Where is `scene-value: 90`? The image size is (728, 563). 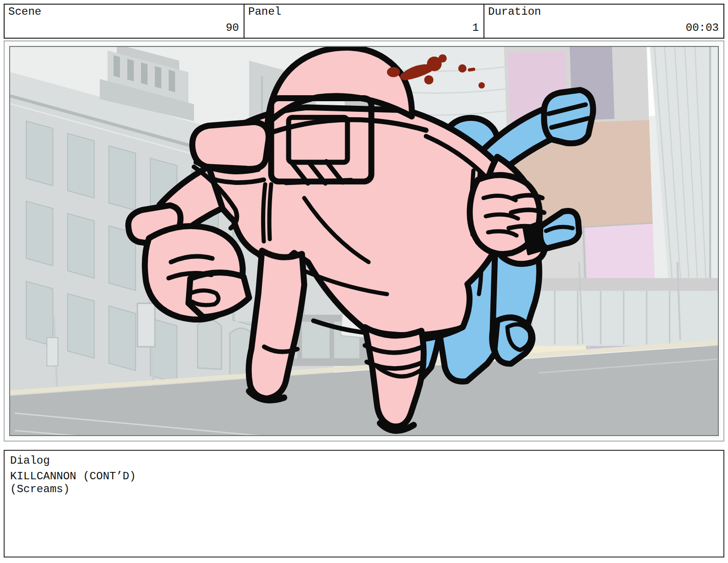
scene-value: 90 is located at coordinates (233, 28).